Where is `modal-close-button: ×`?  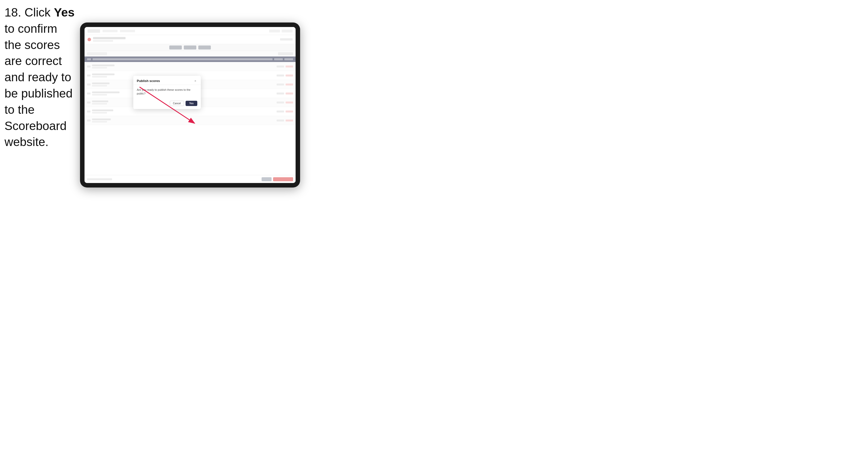 modal-close-button: × is located at coordinates (195, 81).